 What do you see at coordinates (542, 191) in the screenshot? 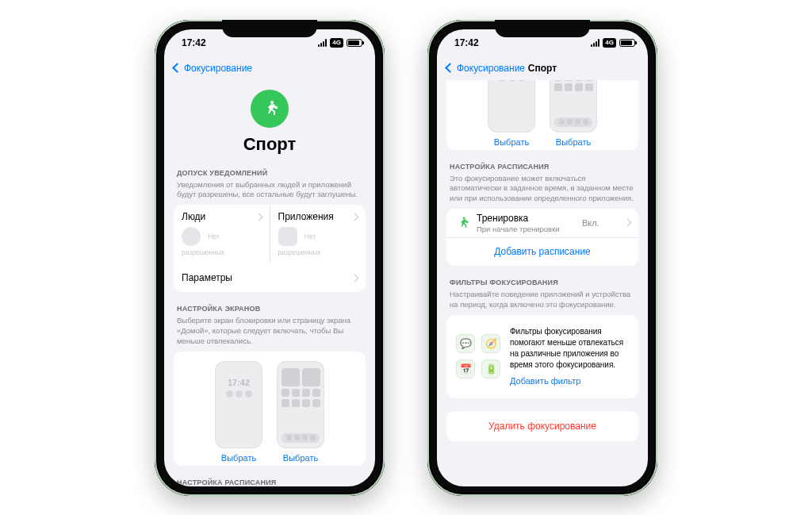
I see `section-caption-schedule: Это фокусирование может включаться автом…` at bounding box center [542, 191].